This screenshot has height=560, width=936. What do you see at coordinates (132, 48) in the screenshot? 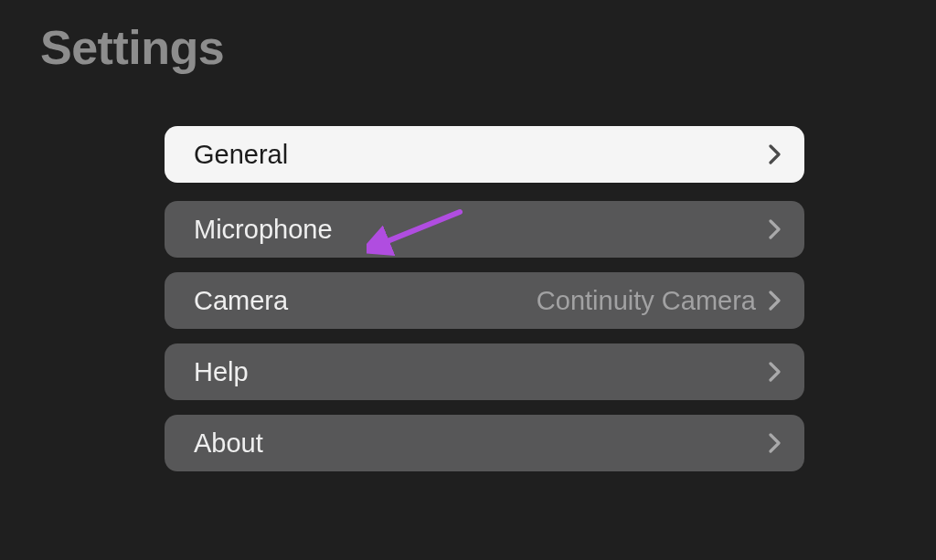
I see `page-title: Settings` at bounding box center [132, 48].